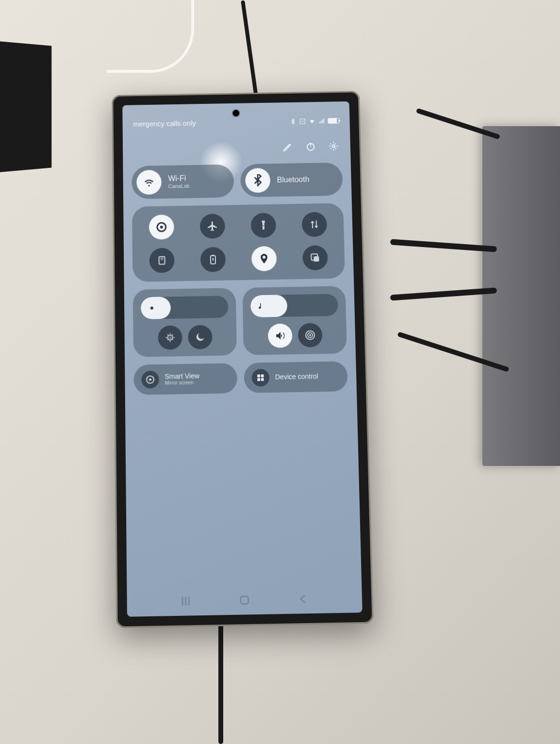 This screenshot has width=560, height=744. Describe the element at coordinates (236, 113) in the screenshot. I see `front-camera` at that location.